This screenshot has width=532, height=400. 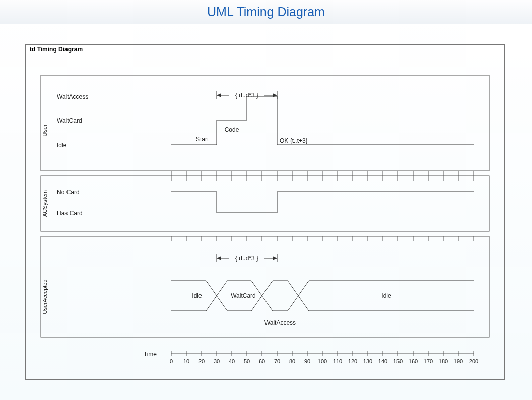 I want to click on user-state-waitcard: WaitCard, so click(x=70, y=121).